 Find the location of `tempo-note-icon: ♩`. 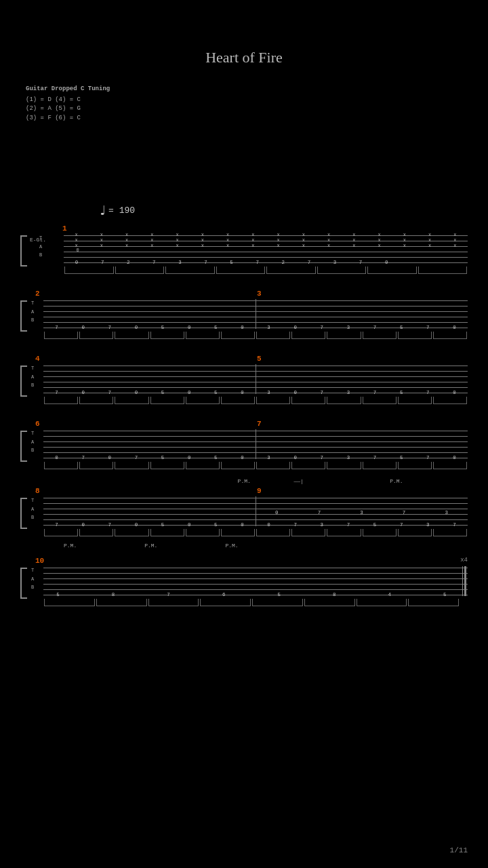

tempo-note-icon: ♩ is located at coordinates (102, 210).